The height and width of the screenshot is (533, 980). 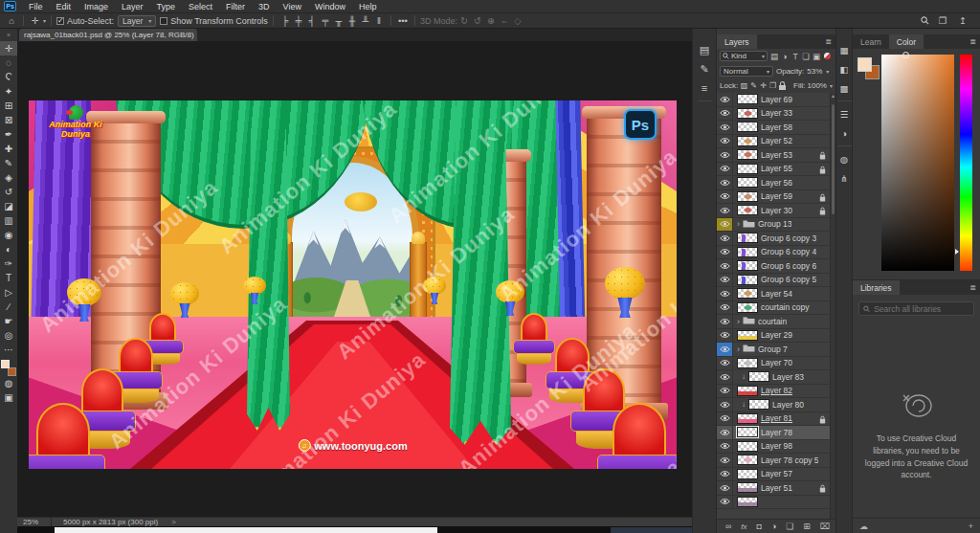 What do you see at coordinates (201, 7) in the screenshot?
I see `menu-select: Select` at bounding box center [201, 7].